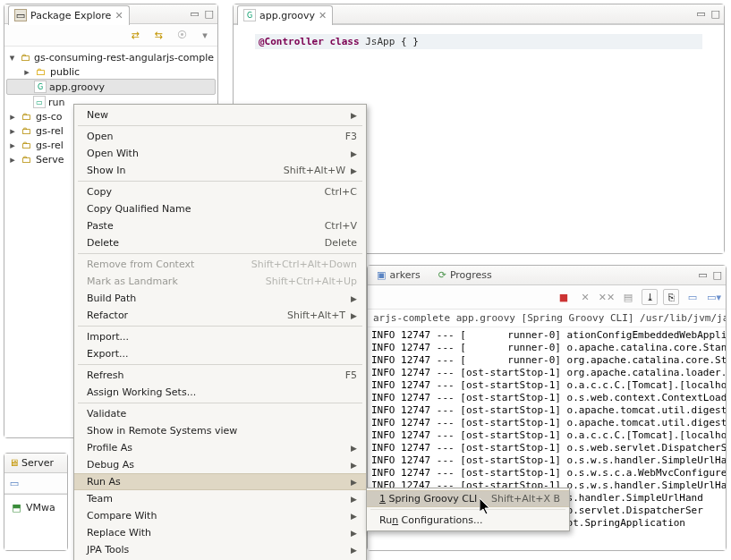 The image size is (731, 560). Describe the element at coordinates (220, 336) in the screenshot. I see `menu-item-import: Import...` at that location.